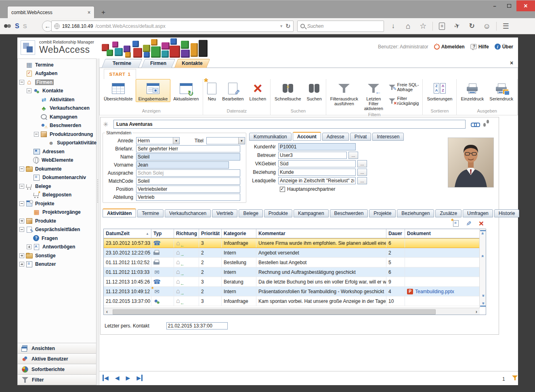 The width and height of the screenshot is (535, 392). Describe the element at coordinates (57, 195) in the screenshot. I see `sidebar-item-belegposten: Belegposten` at that location.